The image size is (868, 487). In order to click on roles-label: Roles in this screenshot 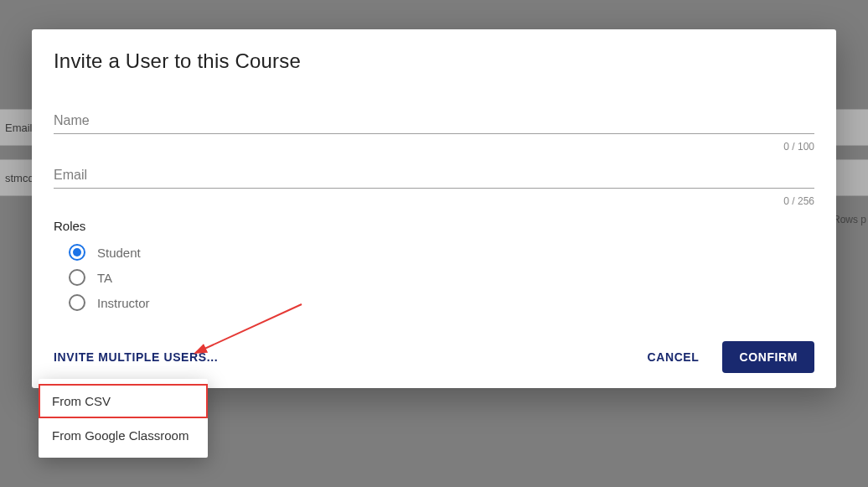, I will do `click(434, 226)`.